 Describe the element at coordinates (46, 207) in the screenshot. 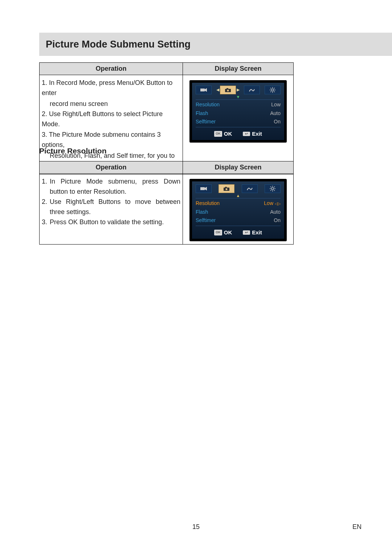

I see `step-number: 2.` at that location.